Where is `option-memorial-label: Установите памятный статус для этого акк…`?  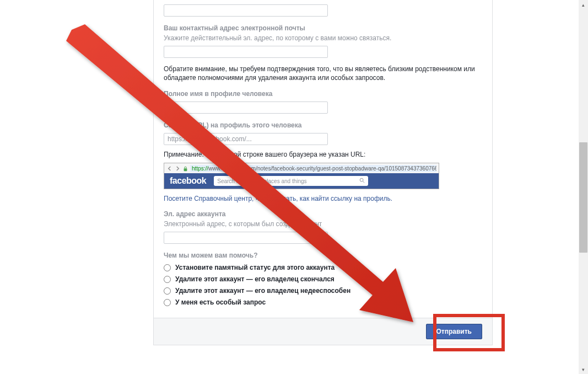
option-memorial-label: Установите памятный статус для этого акк… is located at coordinates (255, 268).